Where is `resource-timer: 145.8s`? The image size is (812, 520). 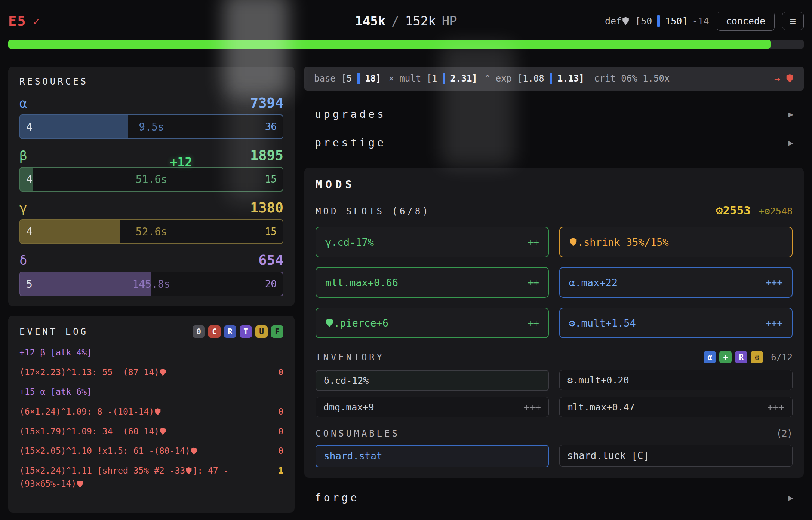
resource-timer: 145.8s is located at coordinates (151, 284).